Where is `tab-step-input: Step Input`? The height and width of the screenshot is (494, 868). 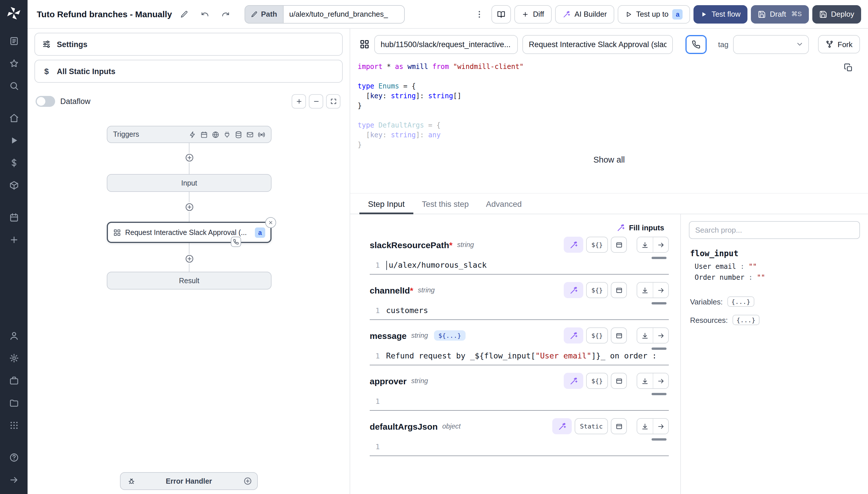 tab-step-input: Step Input is located at coordinates (387, 204).